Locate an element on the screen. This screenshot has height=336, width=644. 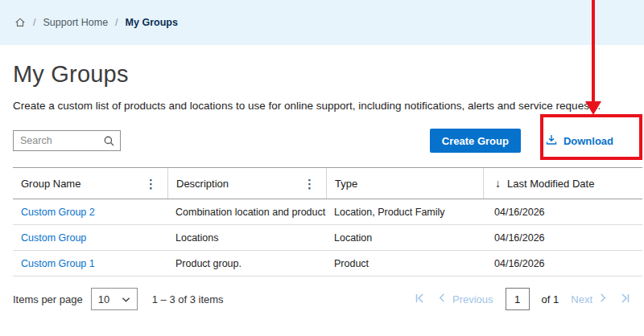
first-page-icon is located at coordinates (419, 299).